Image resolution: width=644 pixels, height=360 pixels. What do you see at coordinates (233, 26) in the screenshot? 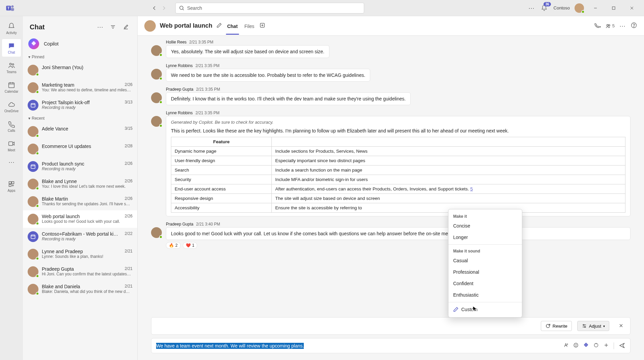
I see `tab-chat: Chat` at bounding box center [233, 26].